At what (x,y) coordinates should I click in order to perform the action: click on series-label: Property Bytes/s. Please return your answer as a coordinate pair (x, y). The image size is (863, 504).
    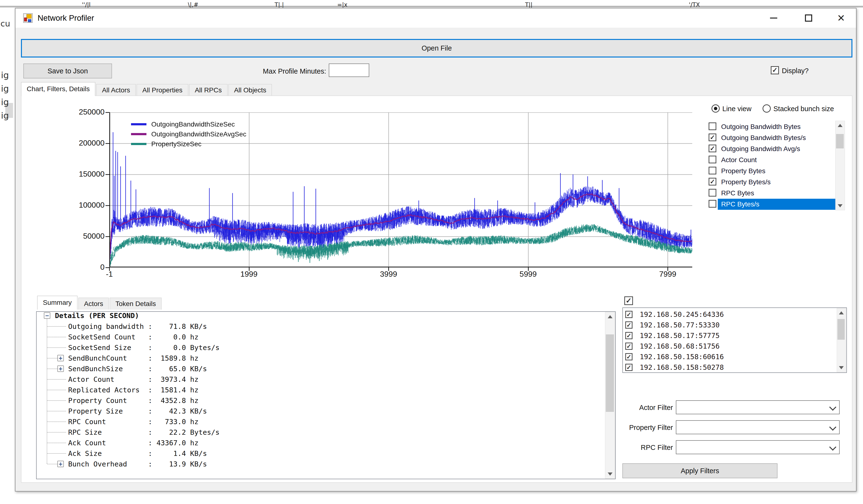
    Looking at the image, I should click on (746, 182).